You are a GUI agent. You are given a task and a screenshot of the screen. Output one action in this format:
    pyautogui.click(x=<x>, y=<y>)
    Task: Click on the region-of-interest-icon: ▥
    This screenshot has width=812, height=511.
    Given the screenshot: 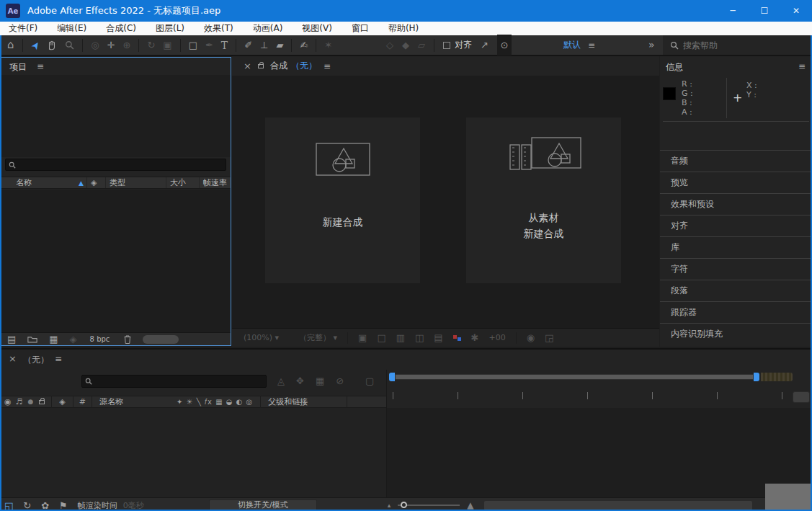 What is the action you would take?
    pyautogui.click(x=401, y=337)
    